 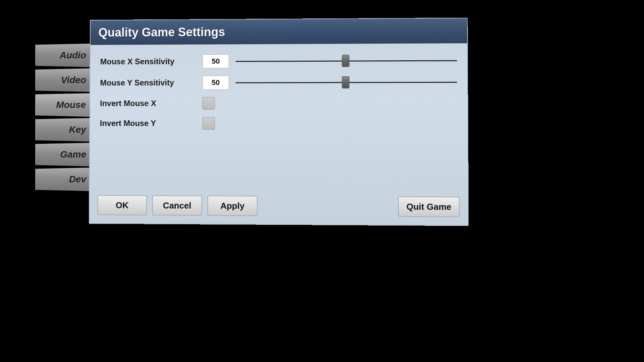 I want to click on ok-button: OK, so click(x=122, y=205).